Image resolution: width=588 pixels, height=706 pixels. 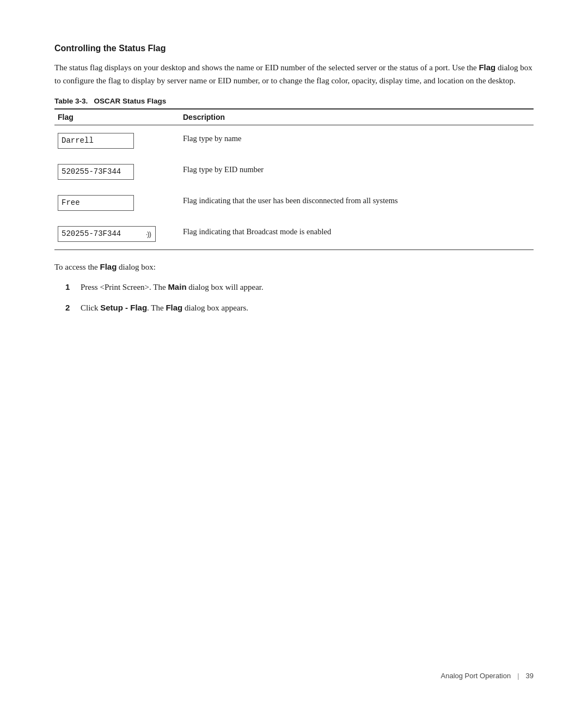 What do you see at coordinates (299, 297) in the screenshot?
I see `steps-list: 1 Press <Print Screen>. The Main dialog …` at bounding box center [299, 297].